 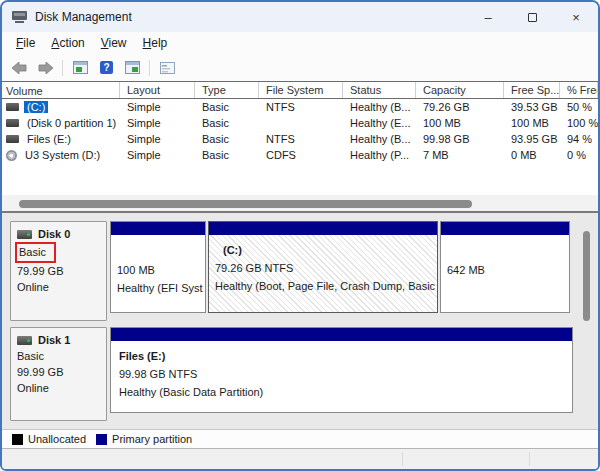 I want to click on partition-status: Healthy (Boot, Page File, Crash Dump, Ba…, so click(x=323, y=286).